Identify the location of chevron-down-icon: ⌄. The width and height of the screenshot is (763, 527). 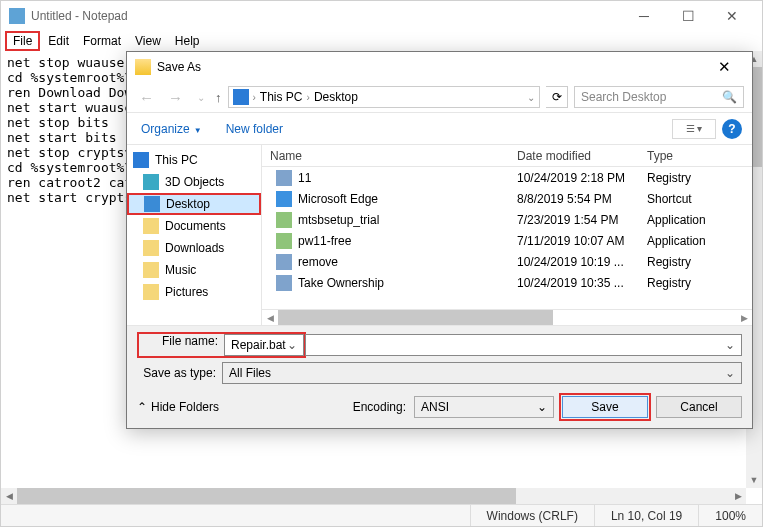
(531, 98).